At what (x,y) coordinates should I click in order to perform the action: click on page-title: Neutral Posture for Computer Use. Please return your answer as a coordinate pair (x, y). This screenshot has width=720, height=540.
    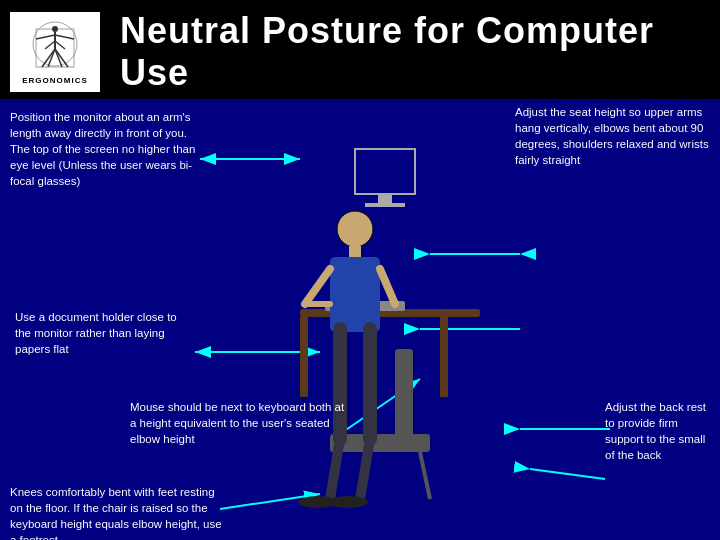
    Looking at the image, I should click on (410, 52).